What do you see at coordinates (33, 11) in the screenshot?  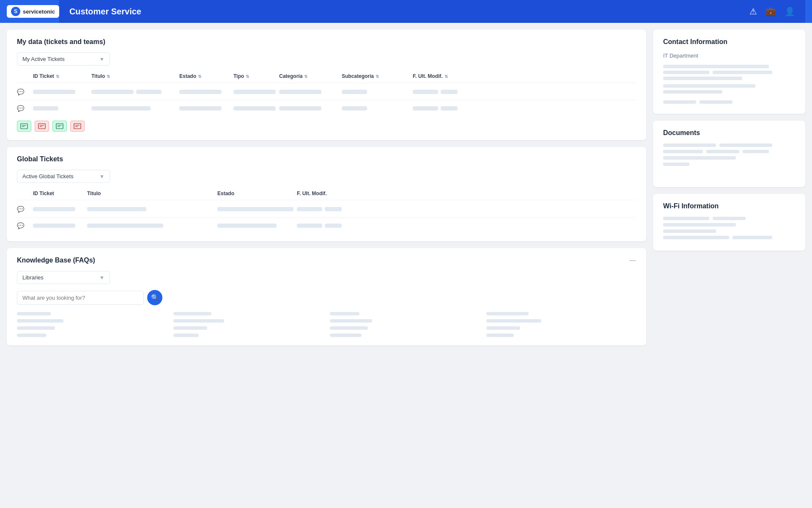 I see `logo: S servicetonic` at bounding box center [33, 11].